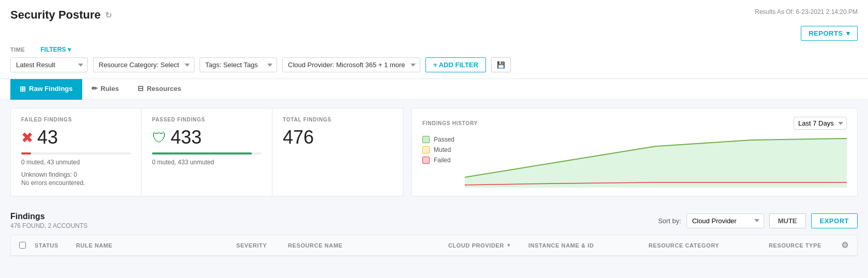  I want to click on history-title: FINDINGS HISTORY, so click(450, 123).